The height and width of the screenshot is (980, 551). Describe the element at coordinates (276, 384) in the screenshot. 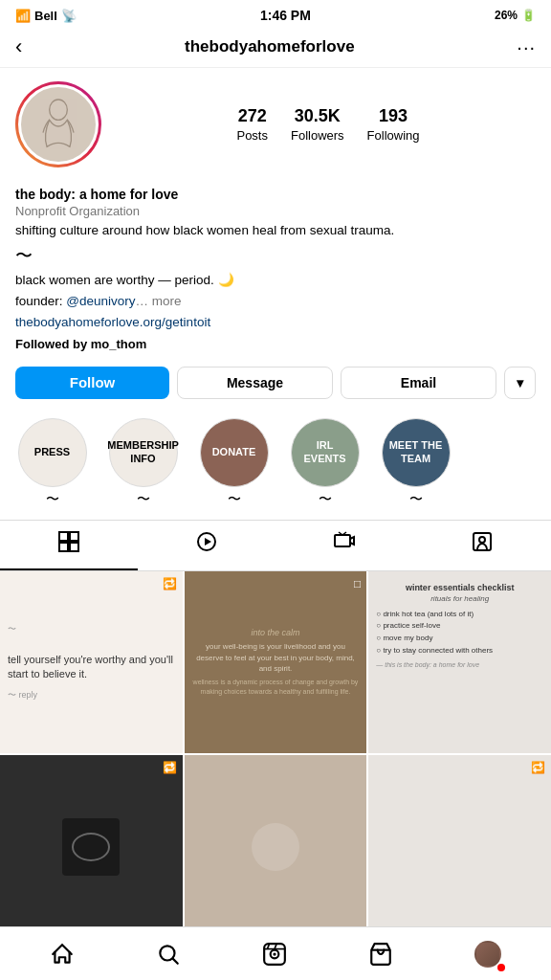

I see `action-buttons: Follow Message Email ▾` at that location.